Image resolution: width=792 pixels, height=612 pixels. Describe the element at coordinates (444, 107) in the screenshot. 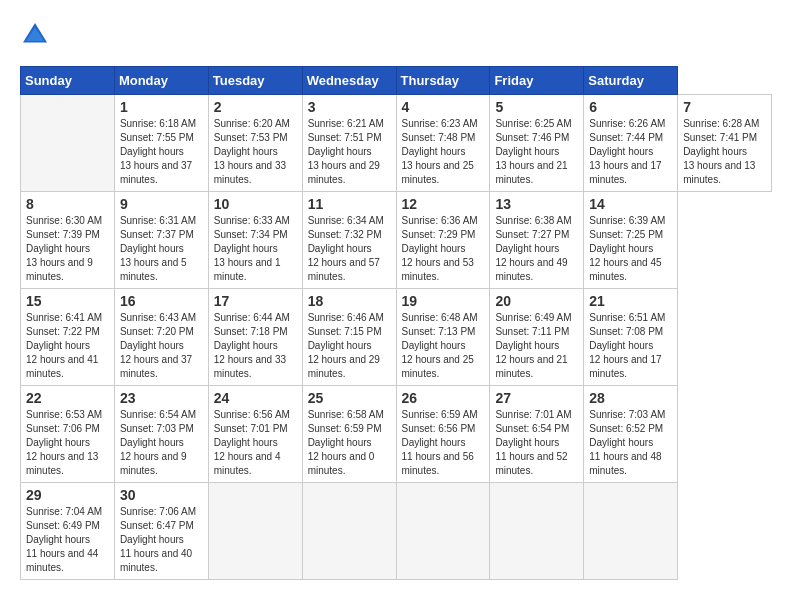

I see `day-number: 4` at that location.